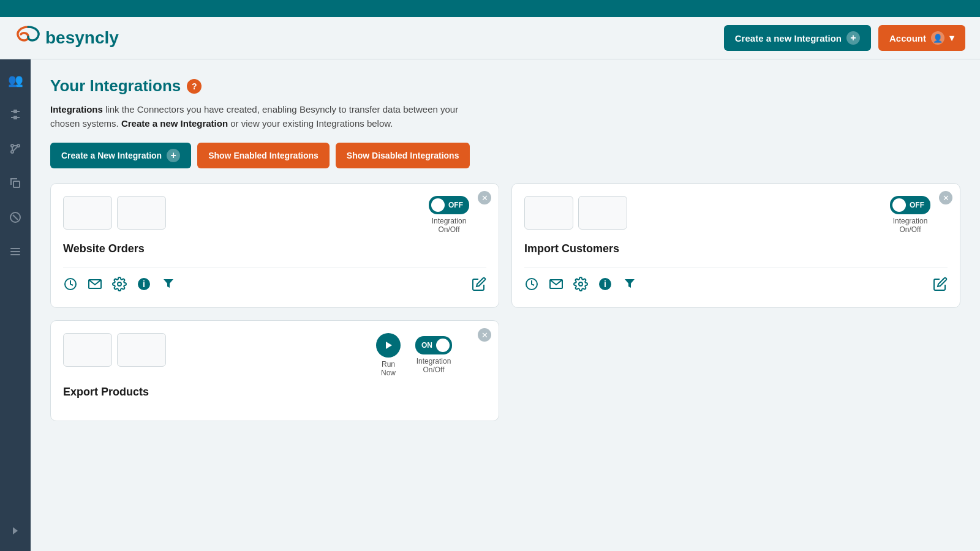  I want to click on show-disabled-button: Show Disabled Integrations, so click(403, 156).